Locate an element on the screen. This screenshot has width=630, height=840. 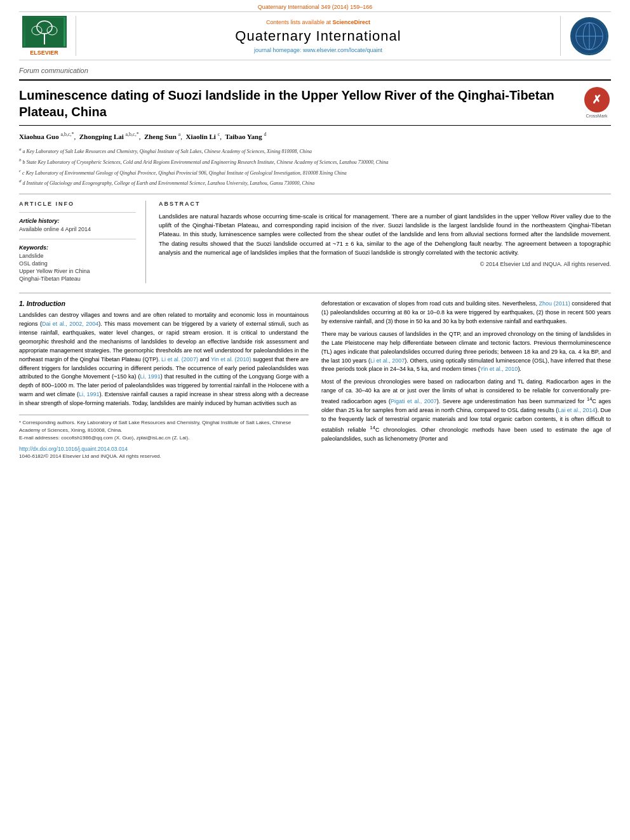
cite-2: Li et al. (2007) is located at coordinates (180, 359).